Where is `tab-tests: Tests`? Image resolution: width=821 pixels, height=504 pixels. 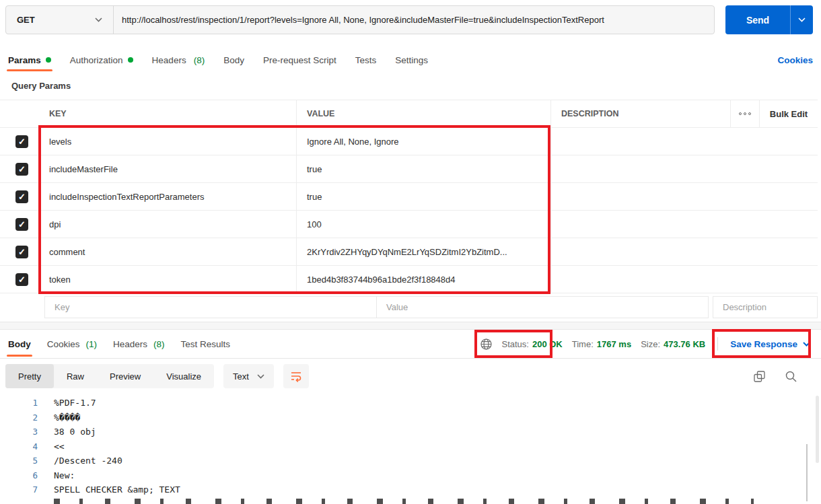
tab-tests: Tests is located at coordinates (366, 60).